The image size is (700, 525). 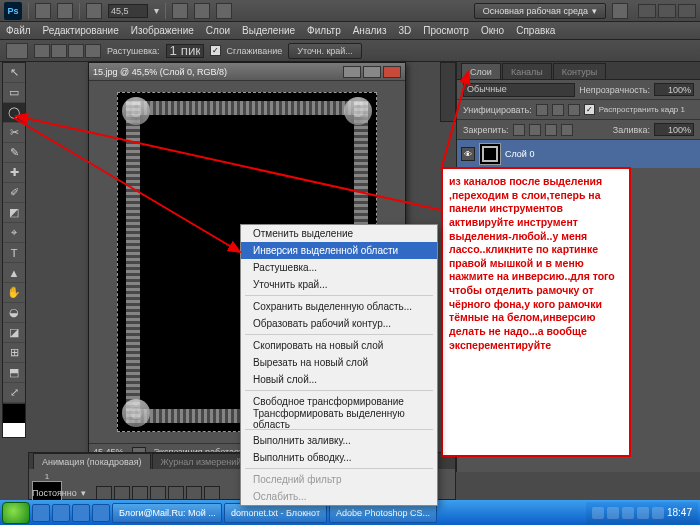 What do you see at coordinates (551, 130) in the screenshot?
I see `lock-pos-icon` at bounding box center [551, 130].